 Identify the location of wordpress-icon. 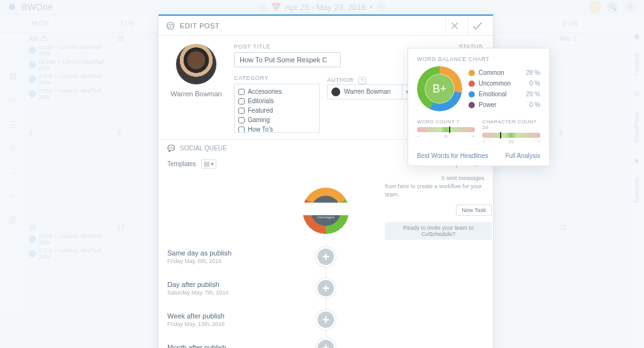
(170, 26).